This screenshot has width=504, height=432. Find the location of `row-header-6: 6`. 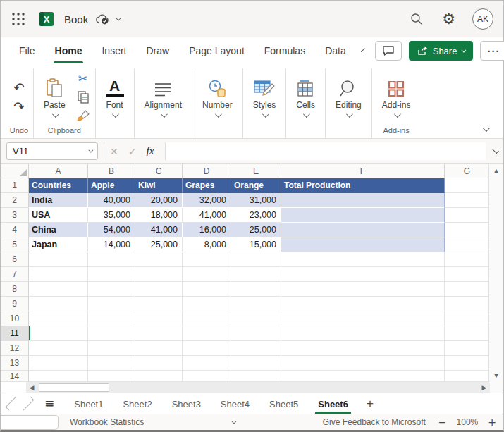

row-header-6: 6 is located at coordinates (15, 259).